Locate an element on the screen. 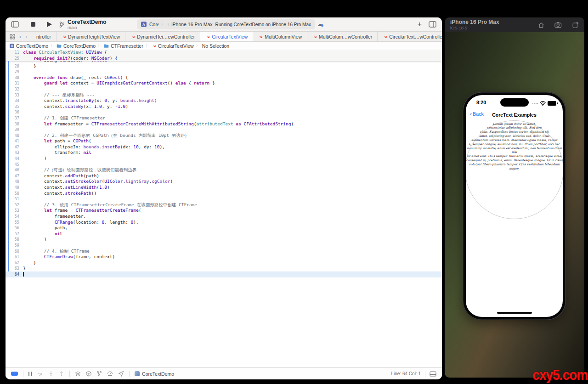  project-status: CoreTextDemo main is located at coordinates (83, 24).